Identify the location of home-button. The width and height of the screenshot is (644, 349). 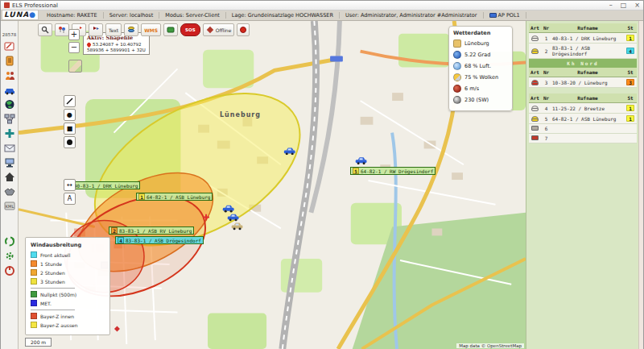
(10, 177).